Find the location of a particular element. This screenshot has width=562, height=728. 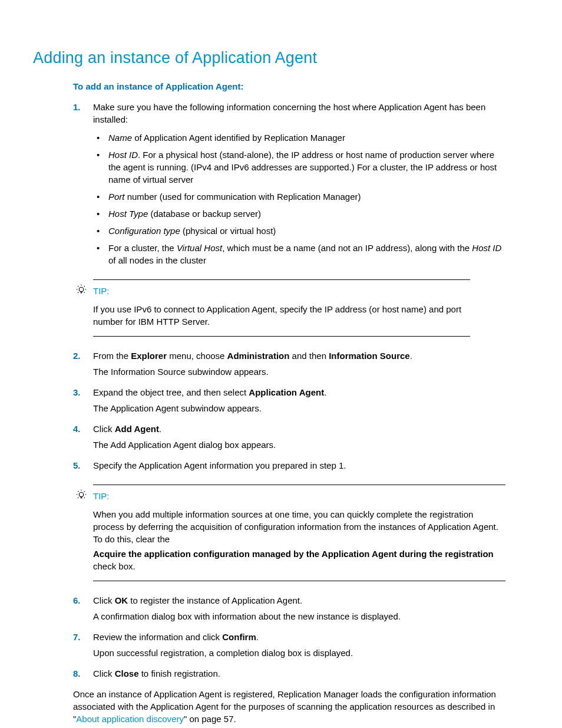

step-text: and then is located at coordinates (309, 356).